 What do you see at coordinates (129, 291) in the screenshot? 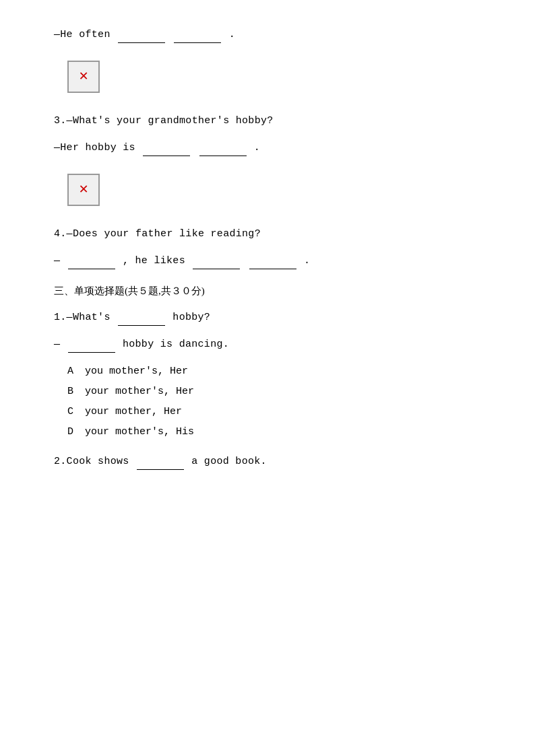
I see `section-title-text: 三、单项选择题(共５题,共３０分)` at bounding box center [129, 291].